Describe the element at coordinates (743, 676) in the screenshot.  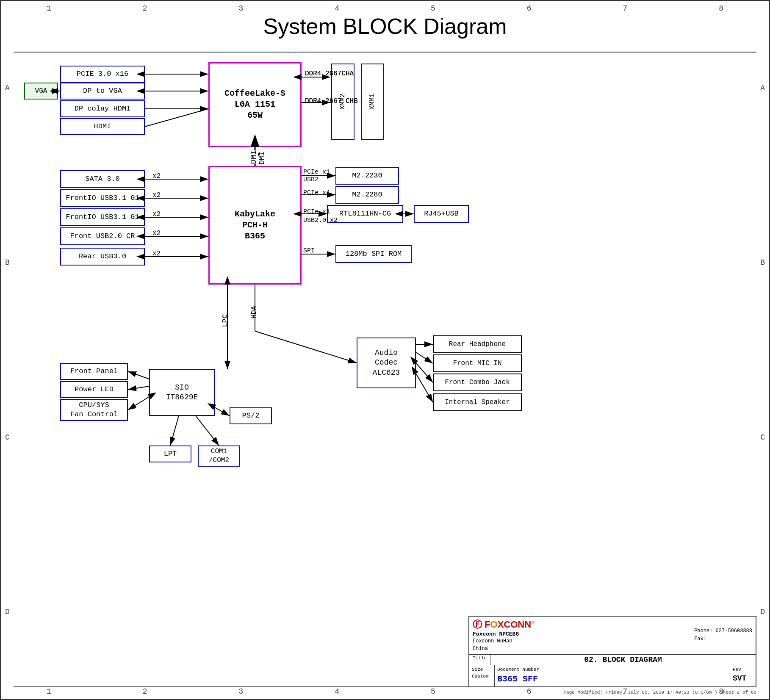
I see `footer-rev-cell: Rev SVT` at that location.